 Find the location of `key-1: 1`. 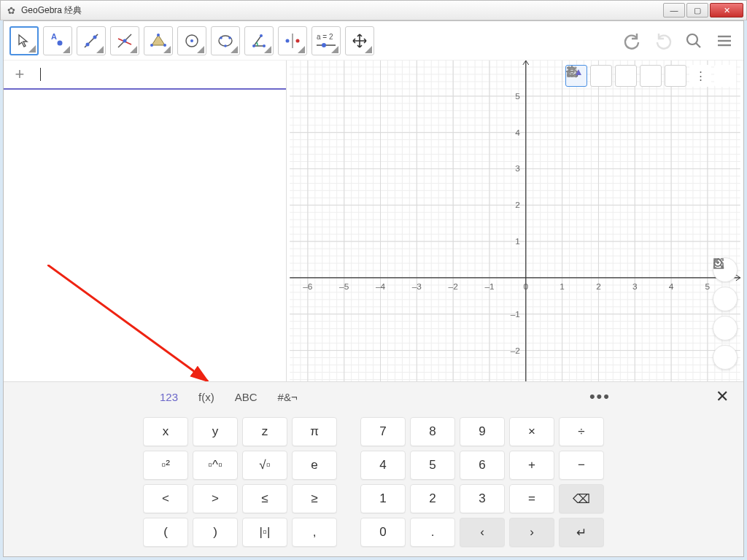

key-1: 1 is located at coordinates (383, 499).